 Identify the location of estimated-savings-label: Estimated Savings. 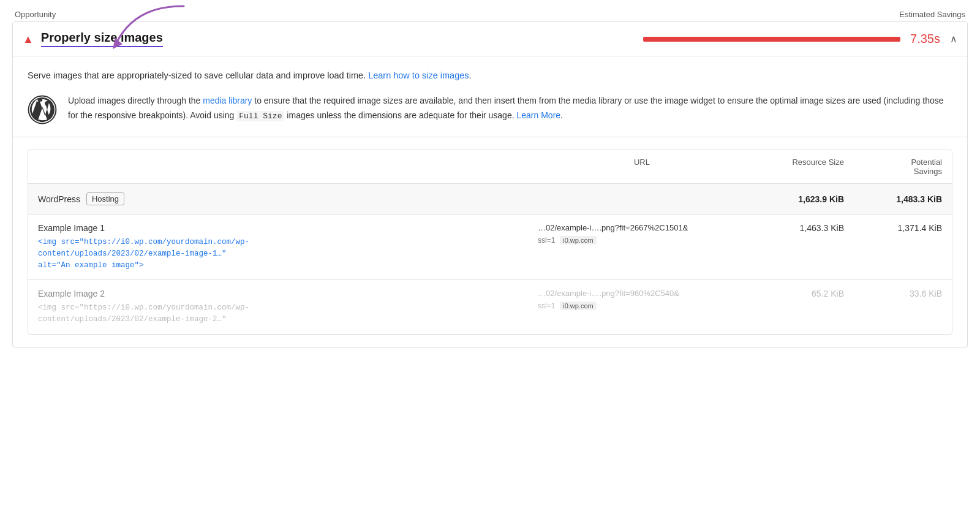
(932, 15).